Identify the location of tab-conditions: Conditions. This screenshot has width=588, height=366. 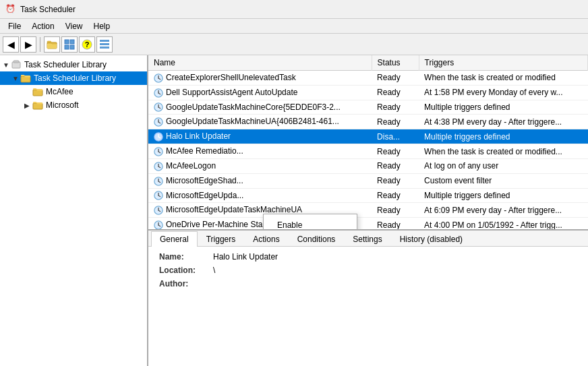
(317, 239).